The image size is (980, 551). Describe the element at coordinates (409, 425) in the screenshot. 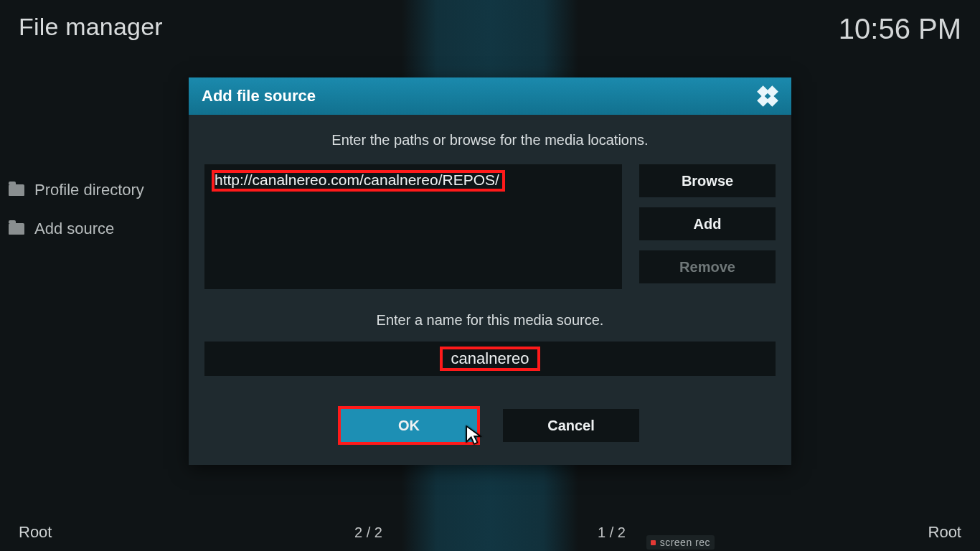

I see `ok-button: OK` at that location.